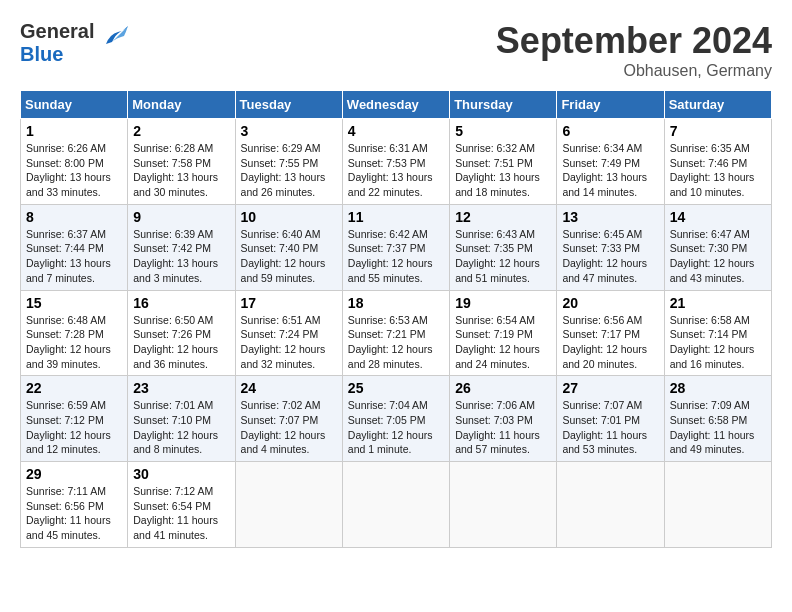 The width and height of the screenshot is (792, 612). I want to click on calendar-cell: 9 Sunrise: 6:39 AMSunset: 7:42 PMDayligh…, so click(182, 247).